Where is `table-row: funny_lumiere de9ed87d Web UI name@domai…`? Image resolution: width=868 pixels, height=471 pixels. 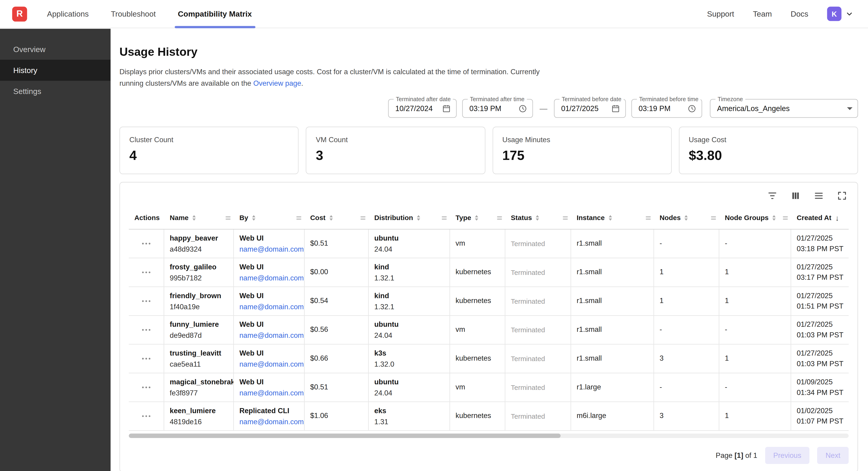
table-row: funny_lumiere de9ed87d Web UI name@domai… is located at coordinates (489, 330).